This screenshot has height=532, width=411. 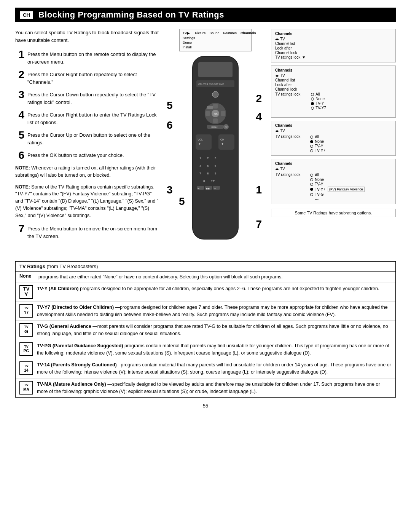 What do you see at coordinates (333, 34) in the screenshot?
I see `channels-title-1: Channels` at bounding box center [333, 34].